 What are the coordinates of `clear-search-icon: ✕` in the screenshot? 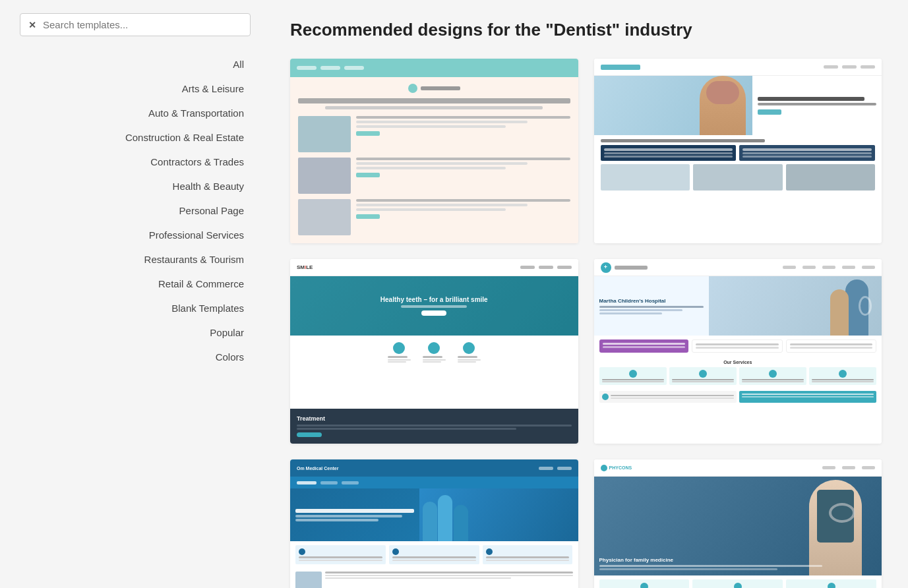 It's located at (32, 25).